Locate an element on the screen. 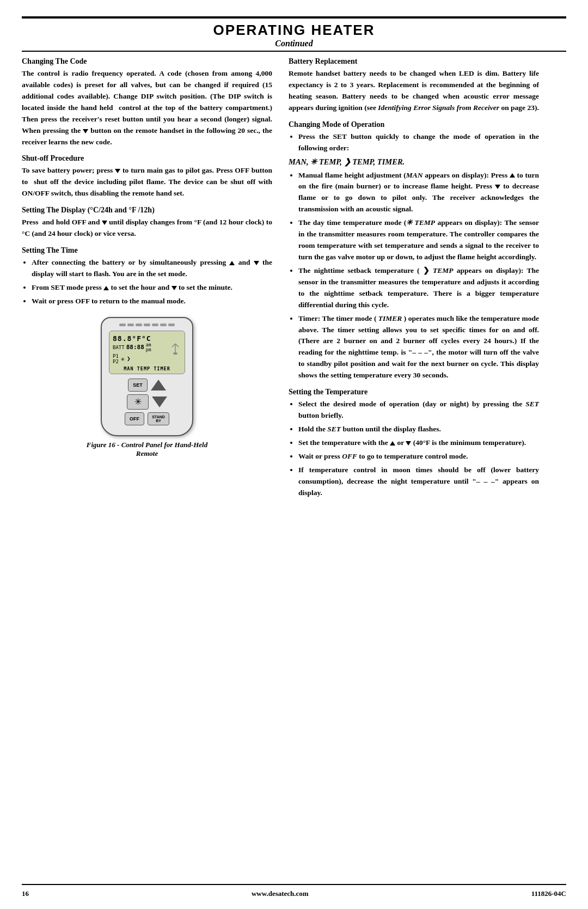  time-bullets: After connecting the battery or by simul… is located at coordinates (152, 282).